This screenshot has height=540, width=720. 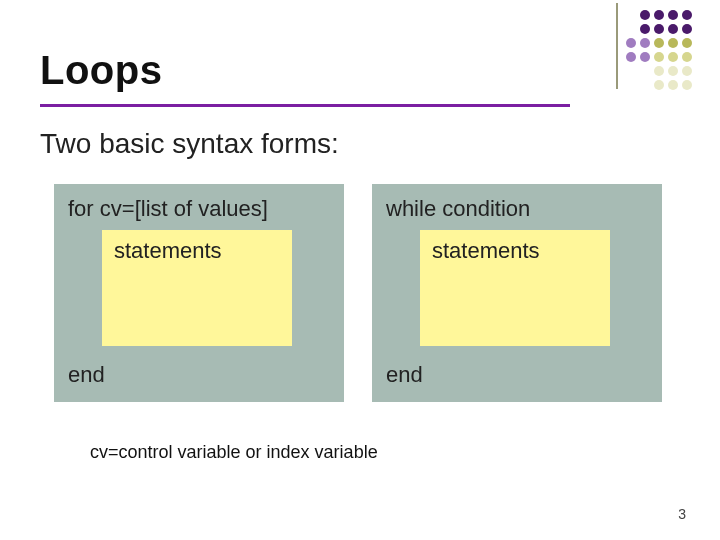 What do you see at coordinates (234, 452) in the screenshot?
I see `footnote: cv=control variable or index variable` at bounding box center [234, 452].